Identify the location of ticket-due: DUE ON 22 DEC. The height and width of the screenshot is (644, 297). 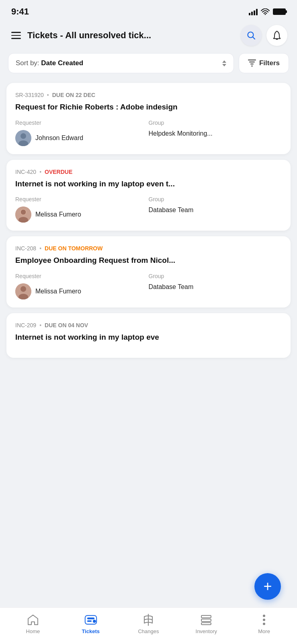
(74, 95).